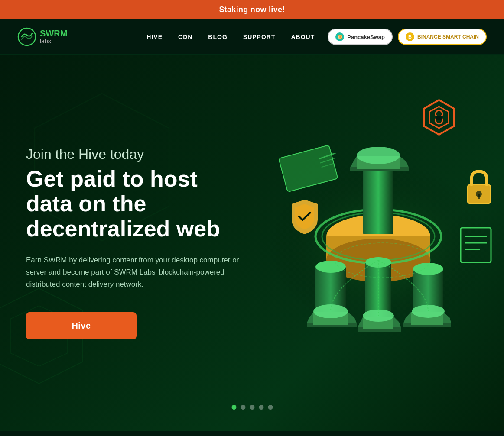 The image size is (504, 436). Describe the element at coordinates (252, 407) in the screenshot. I see `carousel-dots` at that location.